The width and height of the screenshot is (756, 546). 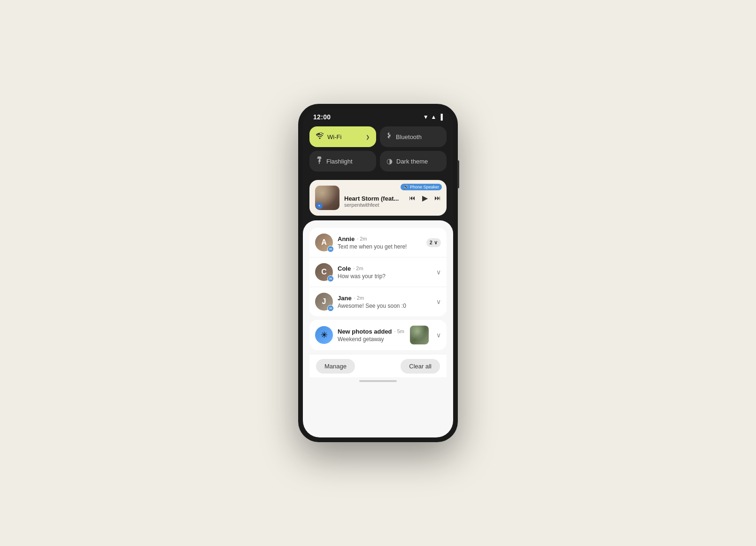 I want to click on cole-notif-actions: ∨, so click(x=439, y=272).